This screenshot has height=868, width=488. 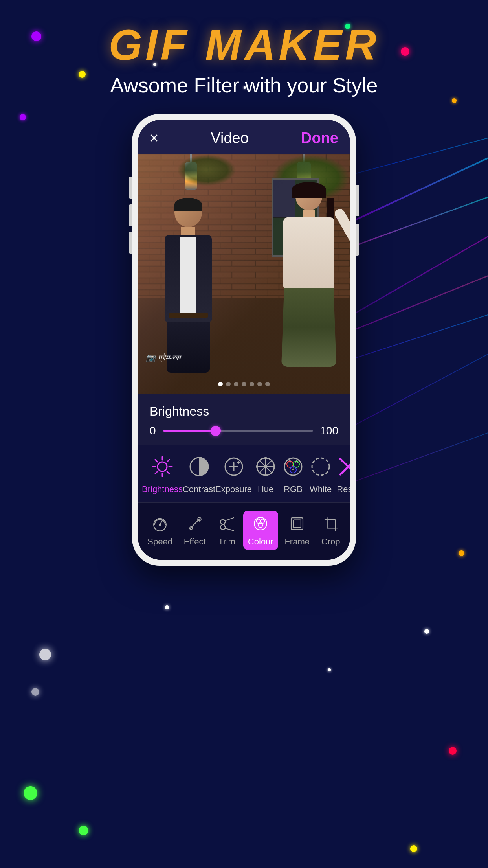 I want to click on slider-min-value: 0, so click(x=154, y=431).